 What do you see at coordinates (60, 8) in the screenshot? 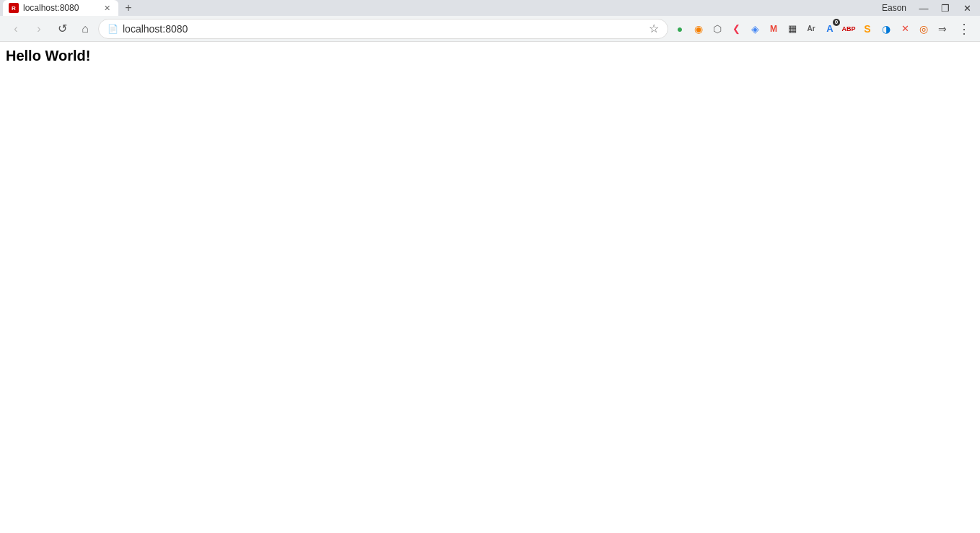
I see `tab-title: localhost:8080` at bounding box center [60, 8].